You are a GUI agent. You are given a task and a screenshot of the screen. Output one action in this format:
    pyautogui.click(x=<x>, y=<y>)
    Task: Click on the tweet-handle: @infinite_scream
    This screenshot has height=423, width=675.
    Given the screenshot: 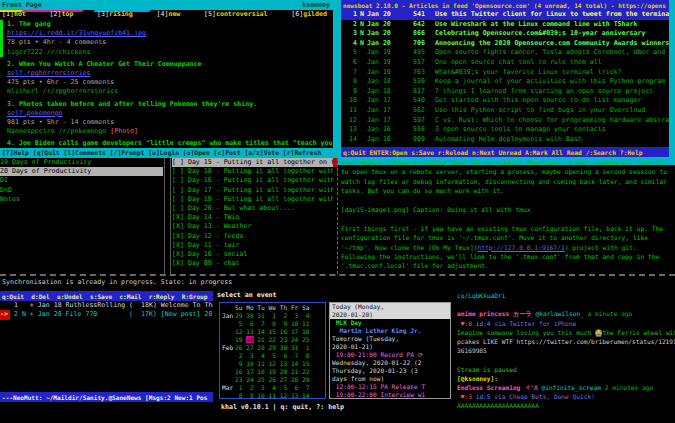 What is the action you would take?
    pyautogui.click(x=571, y=388)
    